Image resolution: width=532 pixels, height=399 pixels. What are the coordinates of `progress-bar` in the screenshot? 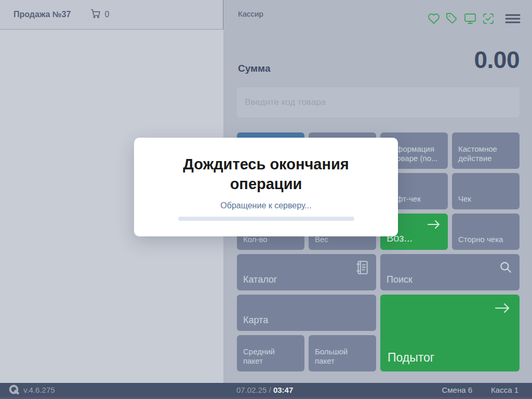 It's located at (266, 219).